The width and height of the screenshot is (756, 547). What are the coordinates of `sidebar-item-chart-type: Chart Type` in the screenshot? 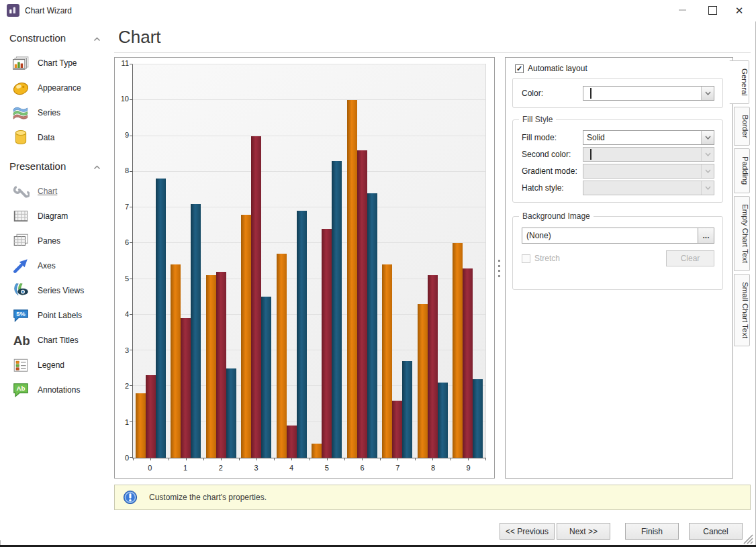 It's located at (56, 63).